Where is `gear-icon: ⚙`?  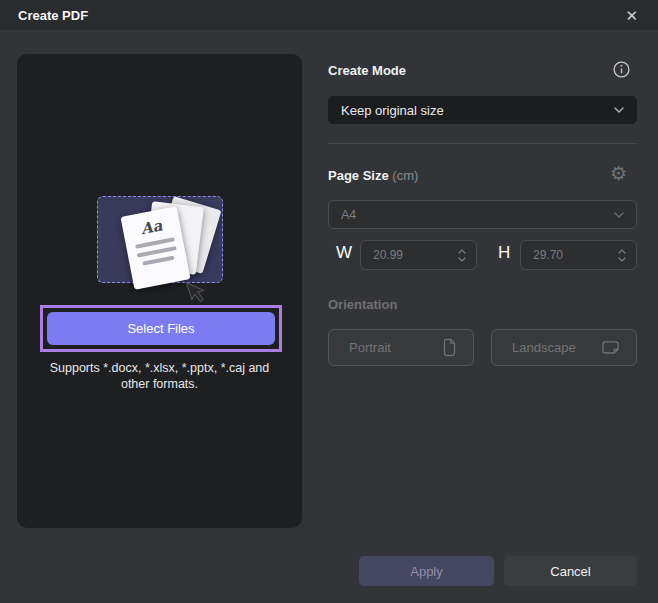 gear-icon: ⚙ is located at coordinates (618, 173).